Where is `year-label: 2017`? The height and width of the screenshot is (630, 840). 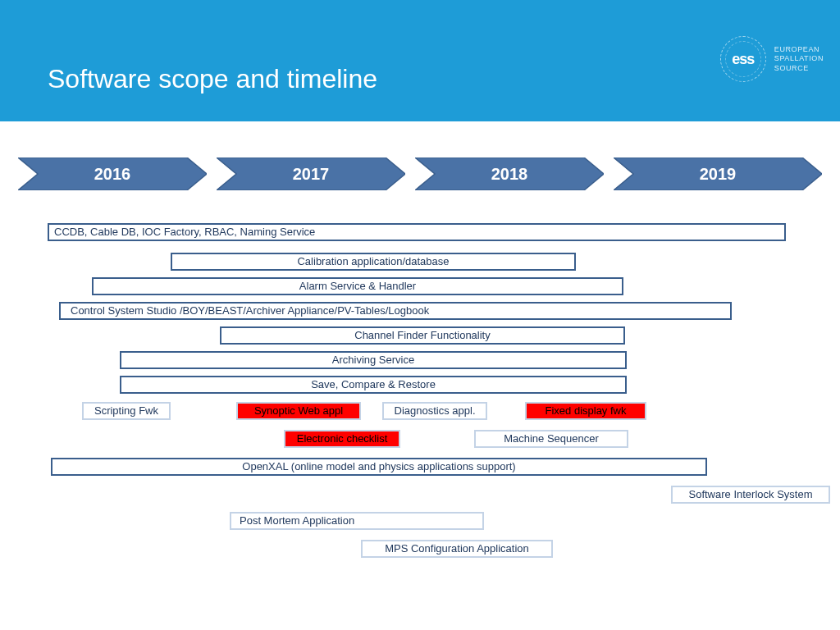 year-label: 2017 is located at coordinates (311, 174).